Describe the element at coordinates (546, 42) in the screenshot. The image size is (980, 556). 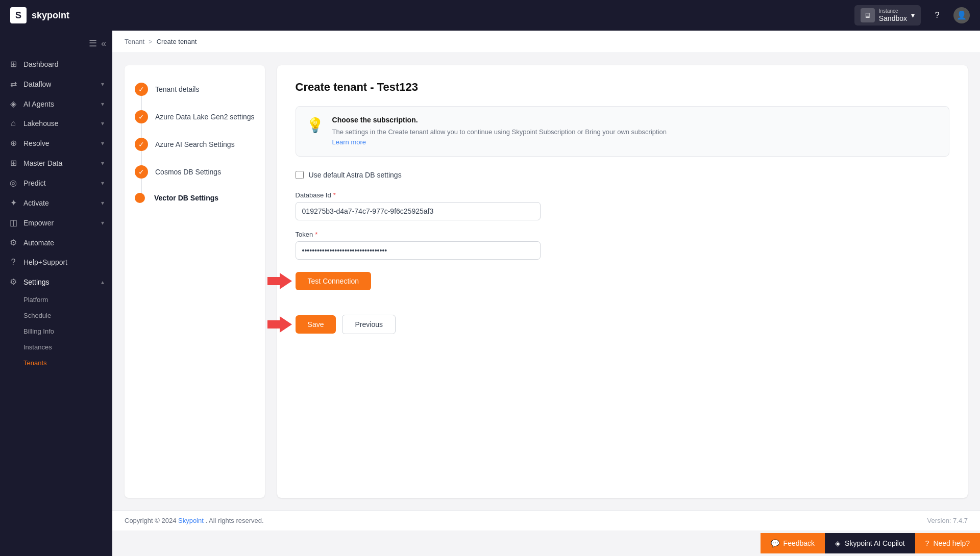
I see `breadcrumb: Tenant > Create tenant` at that location.